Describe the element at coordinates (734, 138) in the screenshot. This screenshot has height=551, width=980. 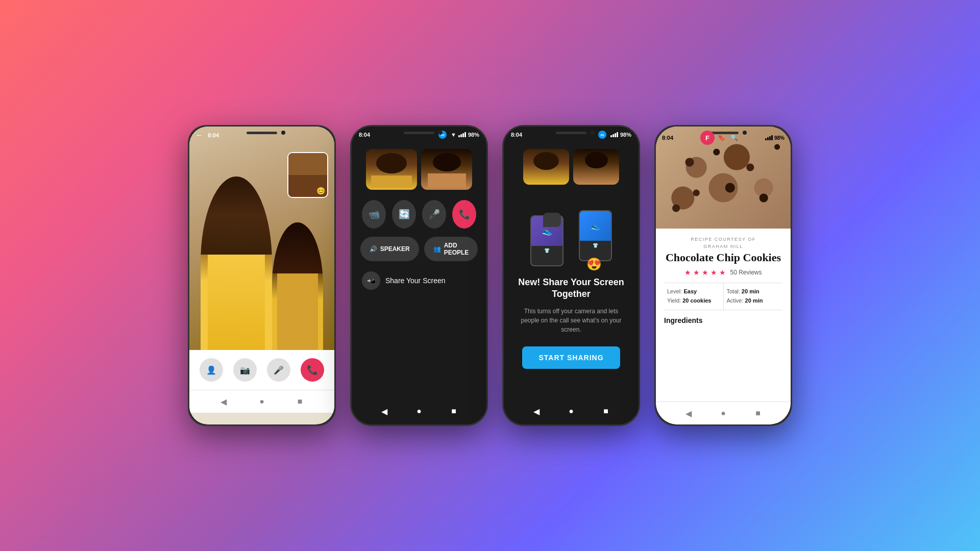
I see `search-icon: 🔍` at that location.